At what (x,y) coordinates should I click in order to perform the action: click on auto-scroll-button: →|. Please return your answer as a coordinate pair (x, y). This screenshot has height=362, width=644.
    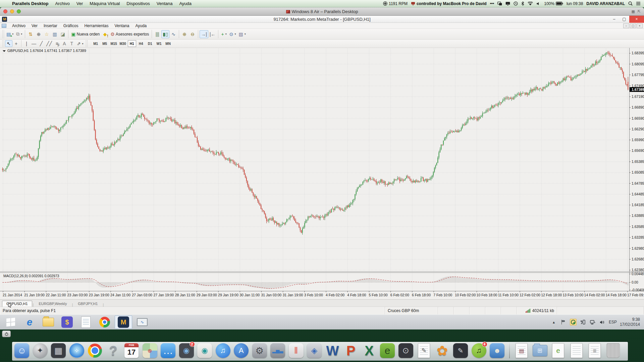
    Looking at the image, I should click on (204, 34).